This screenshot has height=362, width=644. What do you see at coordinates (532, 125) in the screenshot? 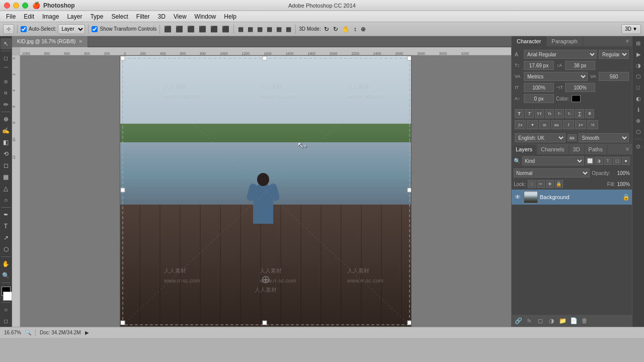
I see `old-style-button: ✦` at bounding box center [532, 125].